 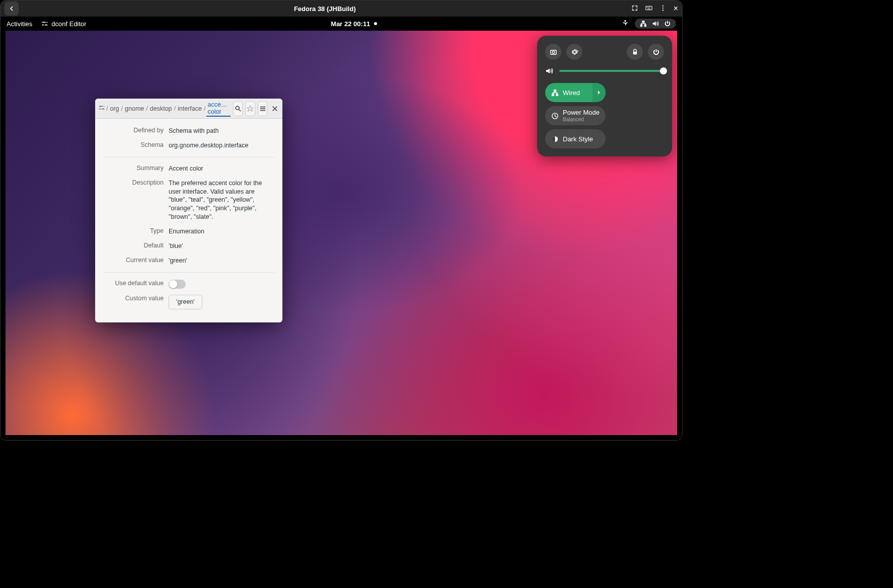 What do you see at coordinates (221, 131) in the screenshot?
I see `definedby-value: Schema with path` at bounding box center [221, 131].